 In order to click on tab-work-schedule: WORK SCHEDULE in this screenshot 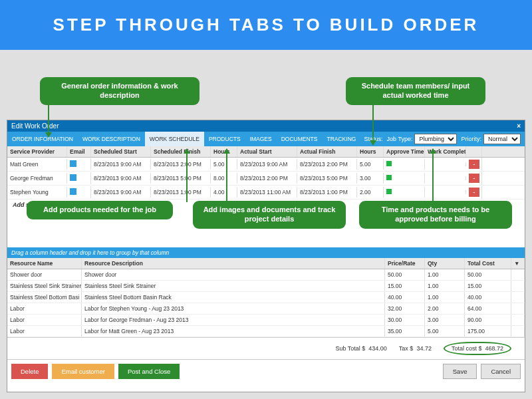, I will do `click(174, 139)`.